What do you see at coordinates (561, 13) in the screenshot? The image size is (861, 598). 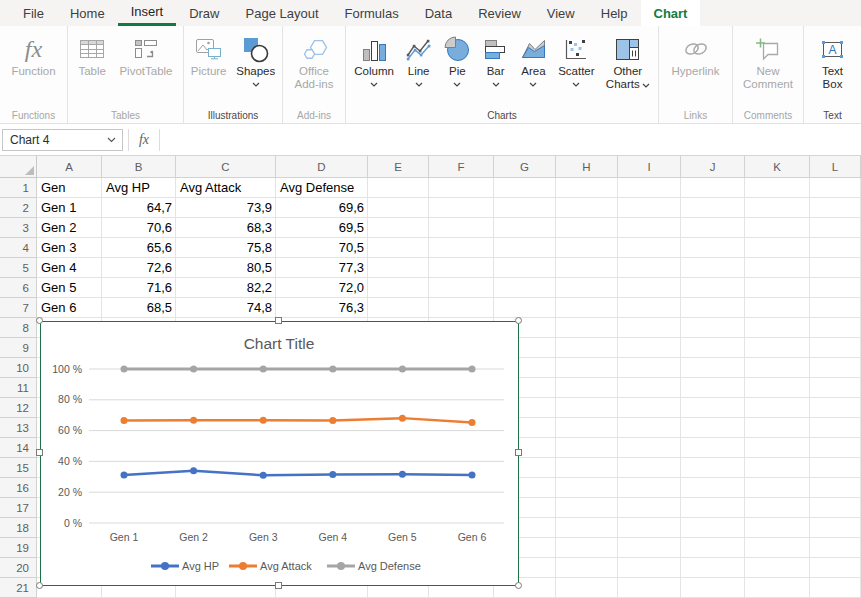 I see `tab-view: View` at bounding box center [561, 13].